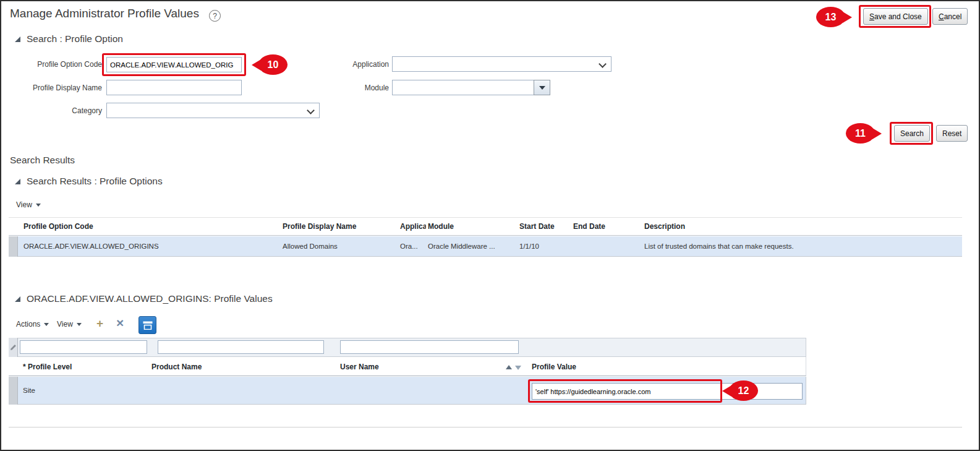  What do you see at coordinates (429, 347) in the screenshot?
I see `filter-user-name-input` at bounding box center [429, 347].